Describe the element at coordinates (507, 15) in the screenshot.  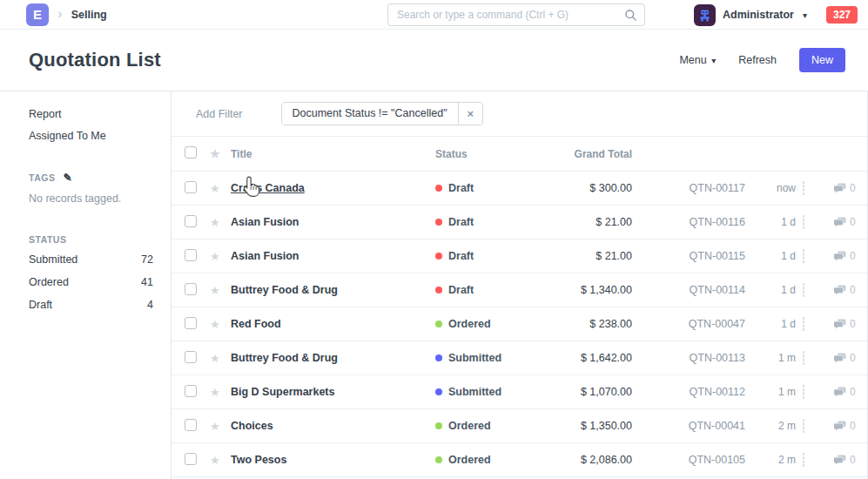
I see `search-input` at that location.